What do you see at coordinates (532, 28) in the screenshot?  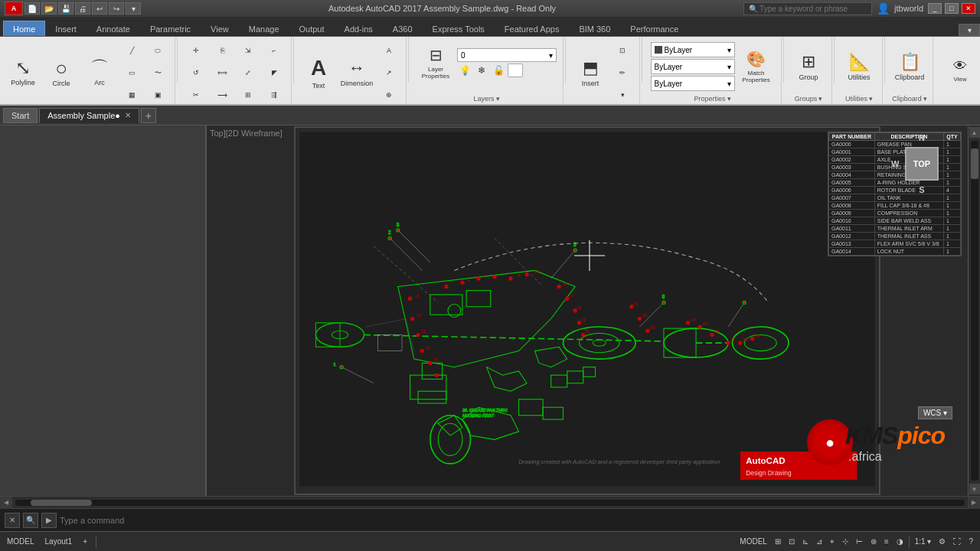 I see `tab-featured: Featured Apps` at bounding box center [532, 28].